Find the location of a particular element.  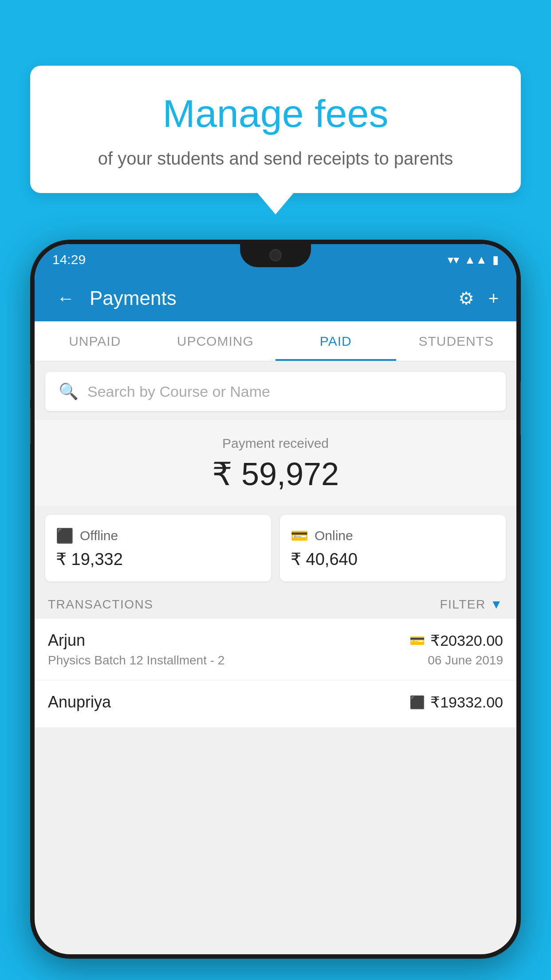

online-payment-card: 💳 Online ₹ 40,640 is located at coordinates (393, 548).